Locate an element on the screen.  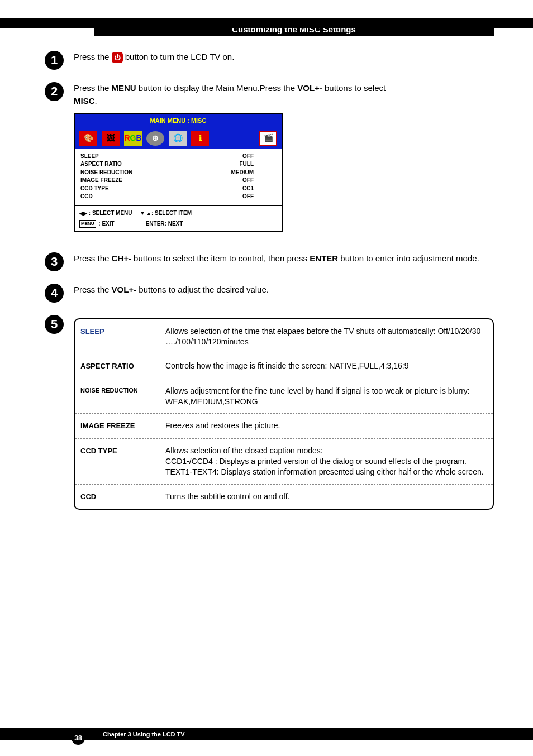
osd-key: CCD TYPE is located at coordinates (95, 189).